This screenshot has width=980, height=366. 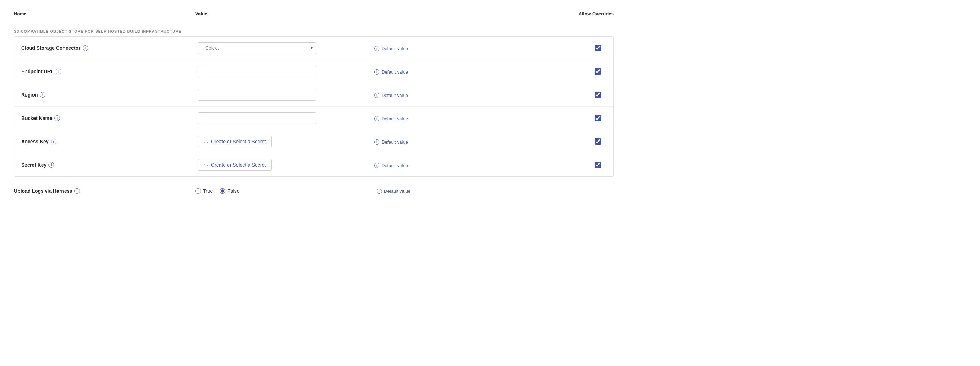 I want to click on default-value-info-icon-region: i, so click(x=377, y=95).